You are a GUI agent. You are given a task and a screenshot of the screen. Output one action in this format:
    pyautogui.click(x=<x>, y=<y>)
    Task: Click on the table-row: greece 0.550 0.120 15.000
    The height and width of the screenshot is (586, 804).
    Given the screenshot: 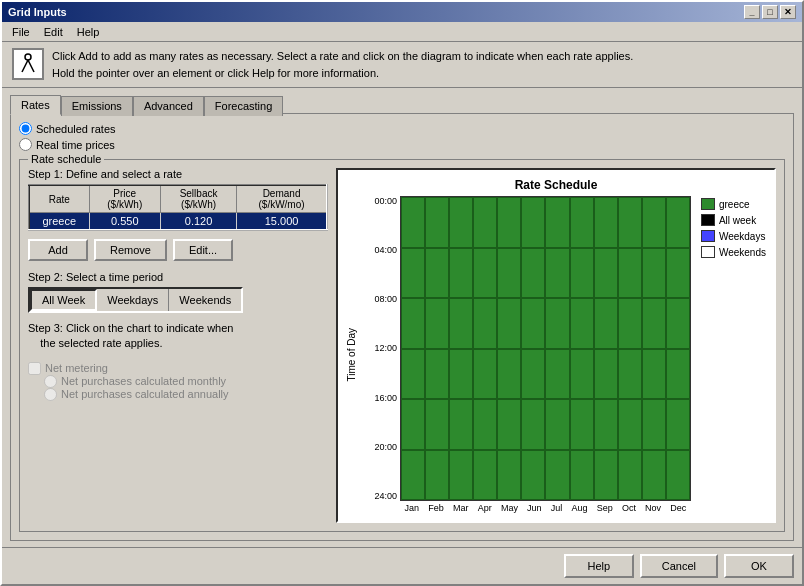 What is the action you would take?
    pyautogui.click(x=178, y=222)
    